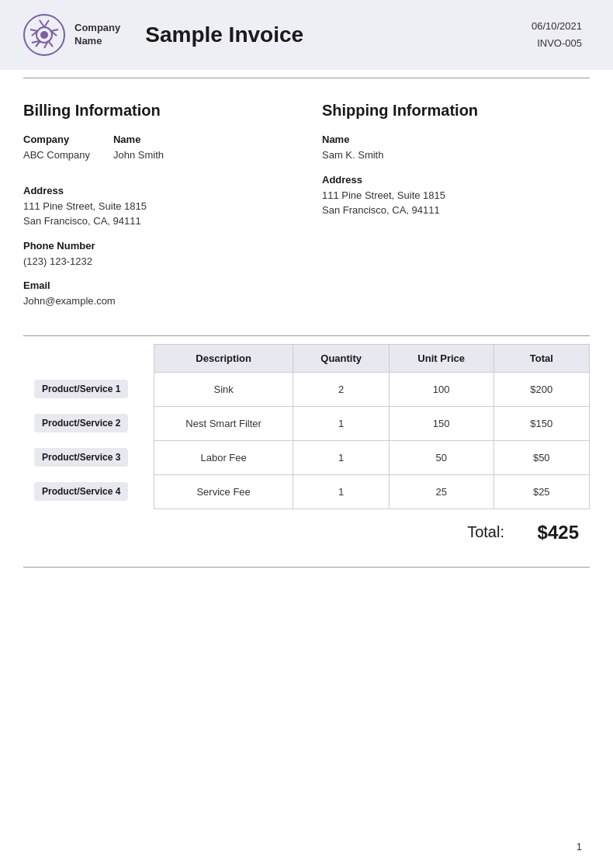 This screenshot has width=613, height=868. Describe the element at coordinates (157, 154) in the screenshot. I see `billing-name-row: Company ABC Company Name John Smith` at that location.